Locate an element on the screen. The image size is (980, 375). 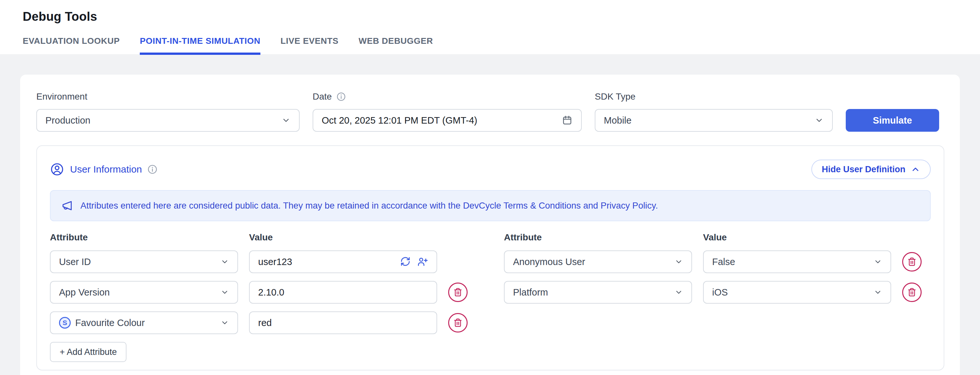
value-select-platform: iOS is located at coordinates (797, 292).